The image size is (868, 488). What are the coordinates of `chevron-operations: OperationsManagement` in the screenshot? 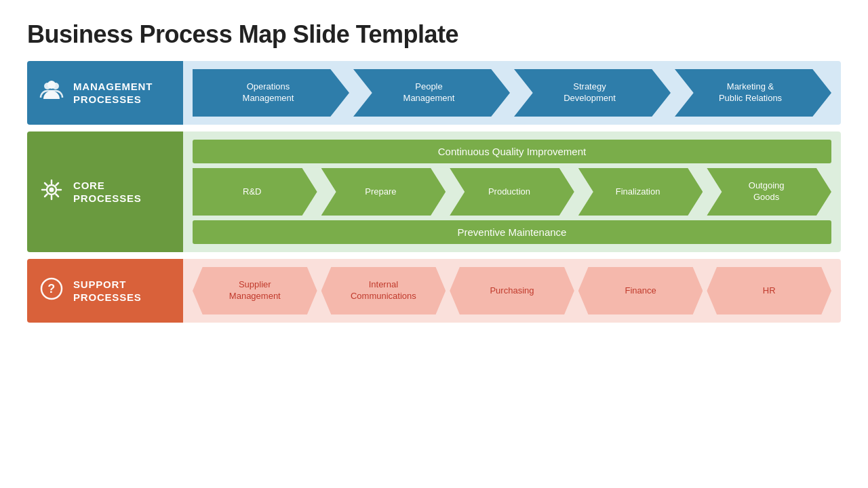 It's located at (271, 93).